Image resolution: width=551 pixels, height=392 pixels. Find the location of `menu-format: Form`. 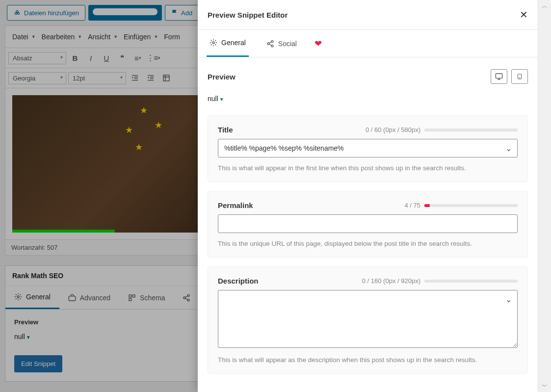

menu-format: Form is located at coordinates (172, 37).